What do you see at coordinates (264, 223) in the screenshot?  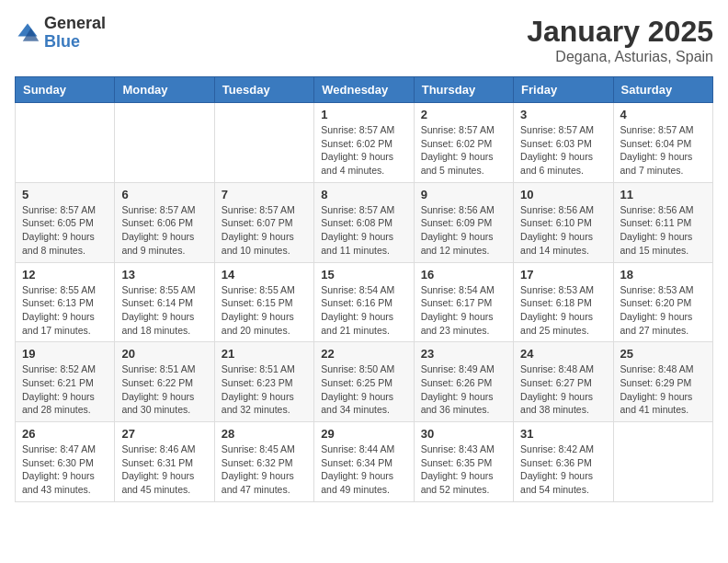 I see `calendar-cell: 7Sunrise: 8:57 AM Sunset: 6:07 PM Daylig…` at bounding box center [264, 223].